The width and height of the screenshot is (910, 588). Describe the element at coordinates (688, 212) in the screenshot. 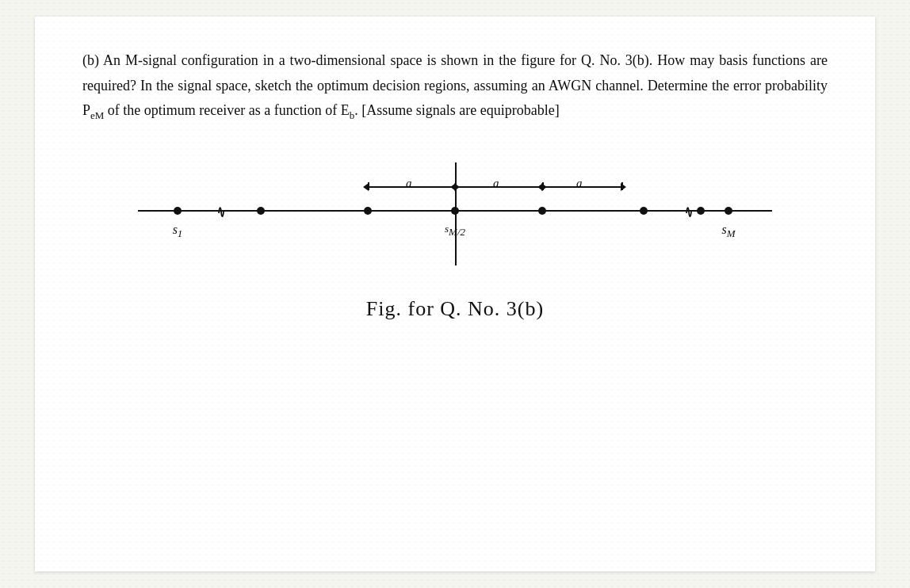

I see `zigzag-right: ∿` at that location.